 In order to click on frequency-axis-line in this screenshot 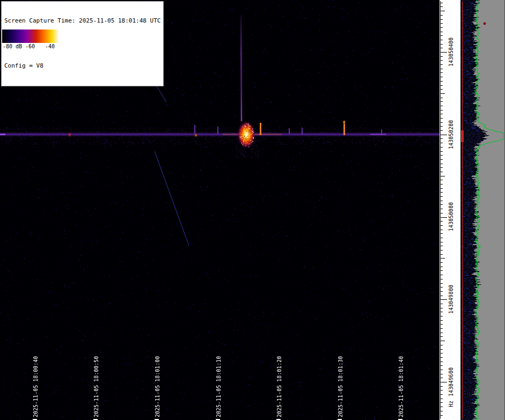, I will do `click(440, 210)`.